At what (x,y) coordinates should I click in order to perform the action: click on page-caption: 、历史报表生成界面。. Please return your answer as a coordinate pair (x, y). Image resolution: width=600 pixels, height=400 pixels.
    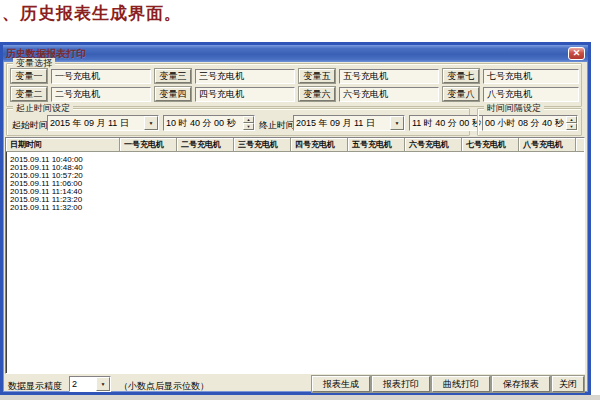
    Looking at the image, I should click on (92, 14).